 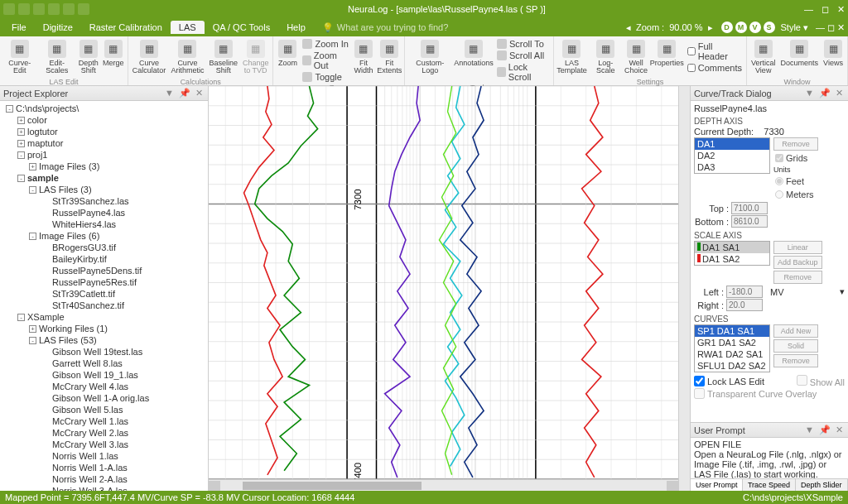 What do you see at coordinates (58, 27) in the screenshot?
I see `menu-digitize: Digitize` at bounding box center [58, 27].